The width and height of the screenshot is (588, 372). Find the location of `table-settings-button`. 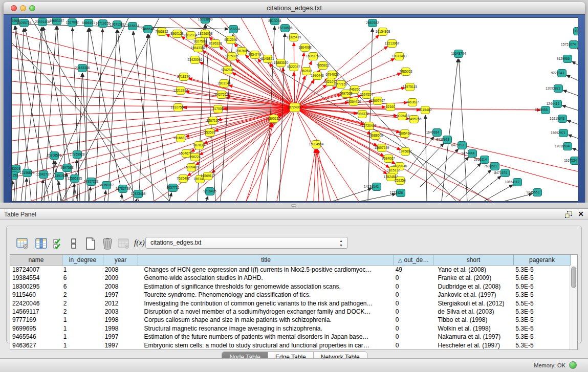

table-settings-button is located at coordinates (23, 244).